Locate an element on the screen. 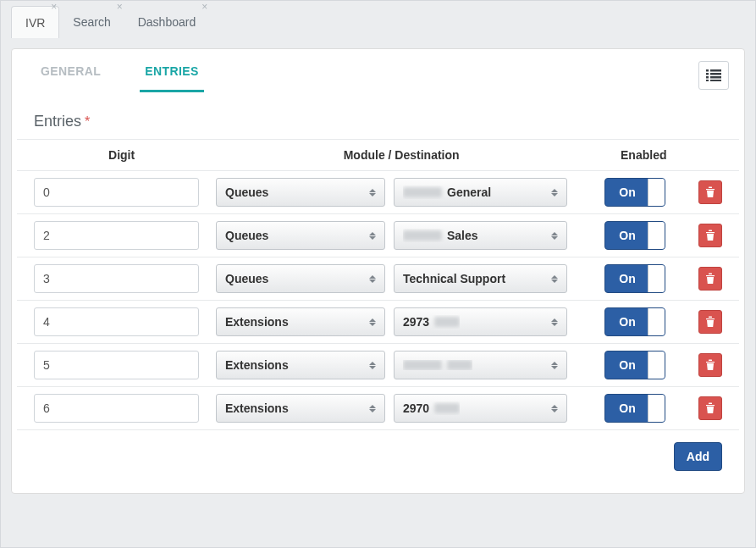 Image resolution: width=756 pixels, height=548 pixels. top-tab-label: Dashboard is located at coordinates (168, 22).